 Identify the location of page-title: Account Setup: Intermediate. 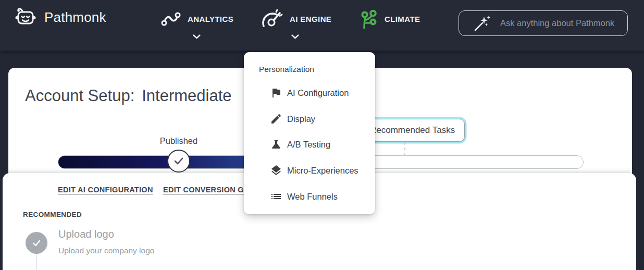
(128, 96).